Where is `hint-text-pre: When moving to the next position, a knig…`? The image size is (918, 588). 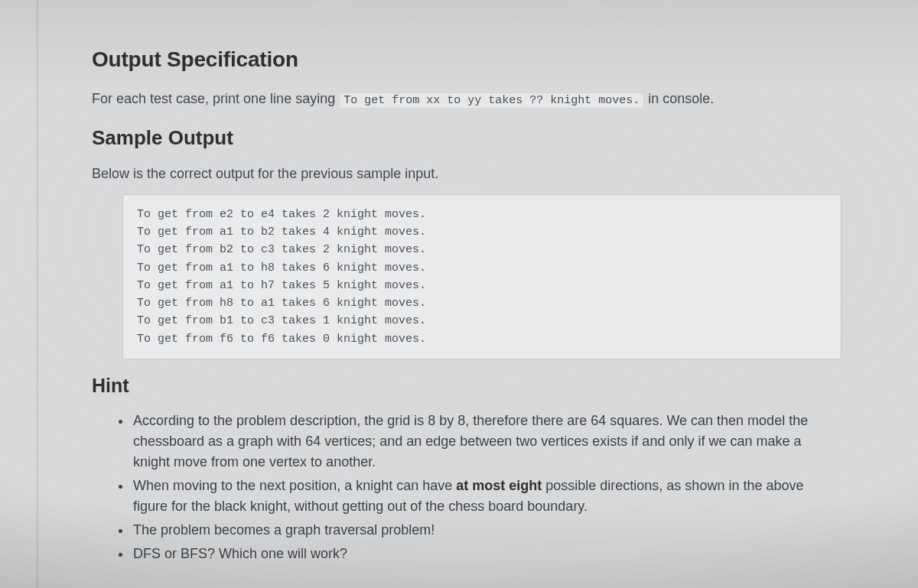
hint-text-pre: When moving to the next position, a knig… is located at coordinates (295, 486).